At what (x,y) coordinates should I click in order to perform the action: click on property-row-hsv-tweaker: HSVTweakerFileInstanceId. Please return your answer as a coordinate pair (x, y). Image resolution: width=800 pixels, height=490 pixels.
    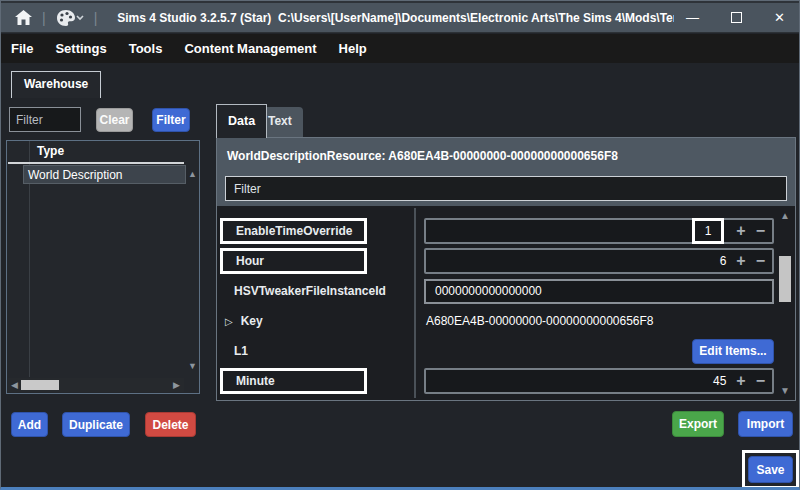
    Looking at the image, I should click on (506, 291).